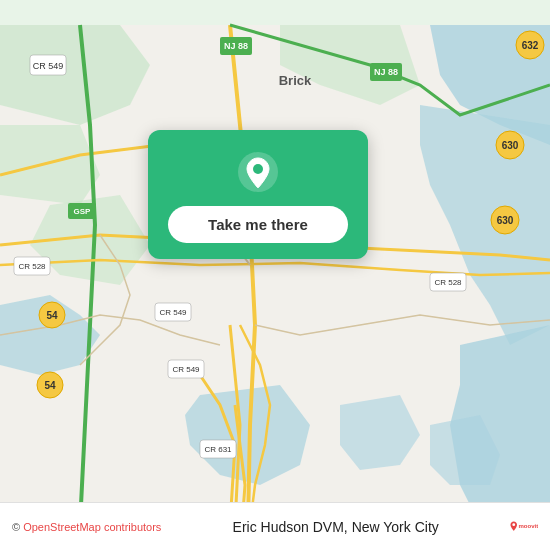 This screenshot has height=550, width=550. Describe the element at coordinates (524, 527) in the screenshot. I see `moovit-logo: moovit` at that location.